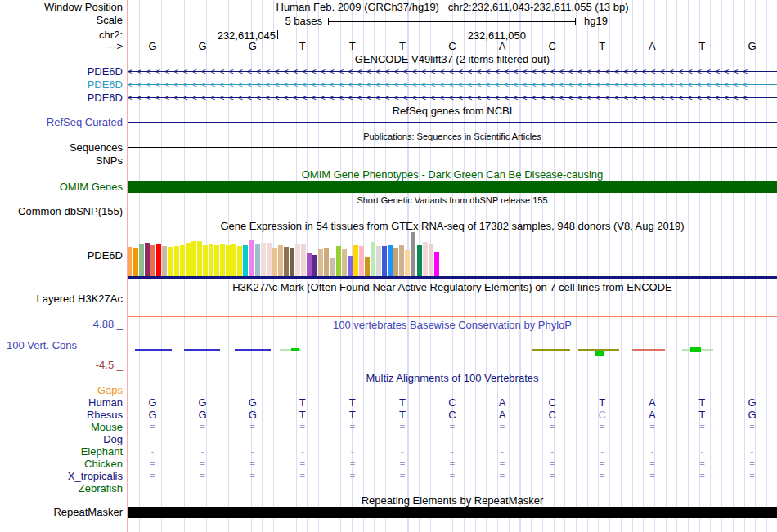 Image resolution: width=777 pixels, height=532 pixels. What do you see at coordinates (61, 512) in the screenshot?
I see `repeatmasker-label: RepeatMasker` at bounding box center [61, 512].